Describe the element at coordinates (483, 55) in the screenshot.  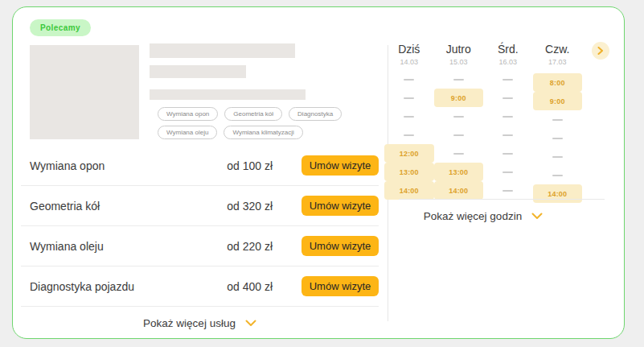
I see `calendar-day-headers: Dziś 14.03 Jutro 15.03 Śrd. 16.03 Czw. 1…` at that location.